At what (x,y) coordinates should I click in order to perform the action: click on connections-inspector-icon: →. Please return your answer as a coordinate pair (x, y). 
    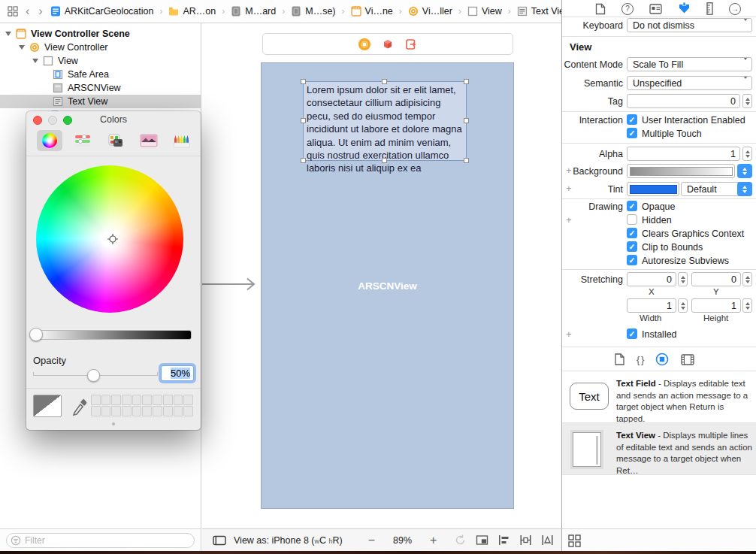
    Looking at the image, I should click on (735, 9).